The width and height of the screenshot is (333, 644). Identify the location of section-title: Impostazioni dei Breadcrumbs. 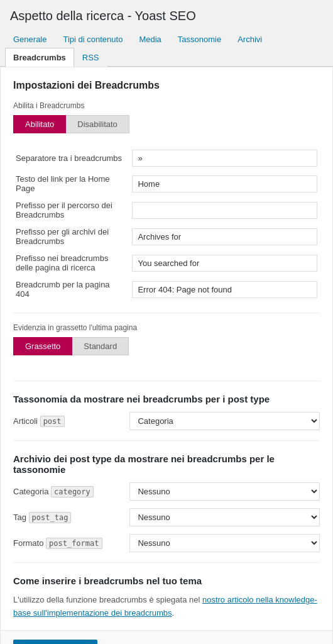
(166, 86).